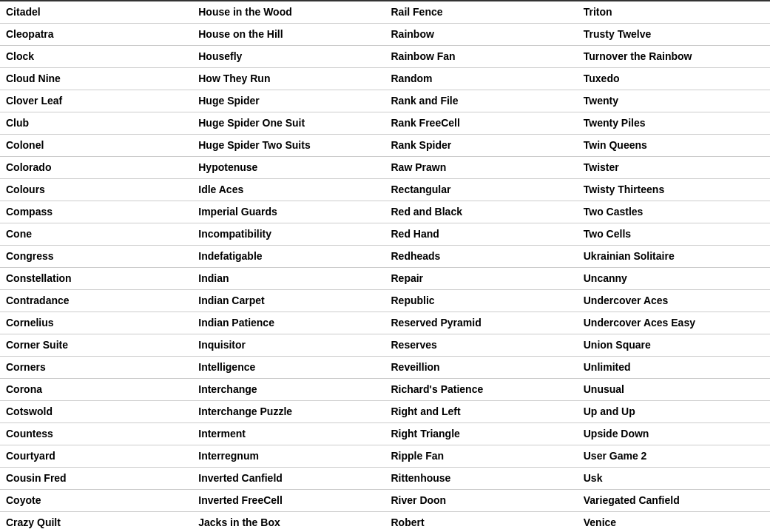  What do you see at coordinates (674, 457) in the screenshot?
I see `table-cell: User Game 2` at bounding box center [674, 457].